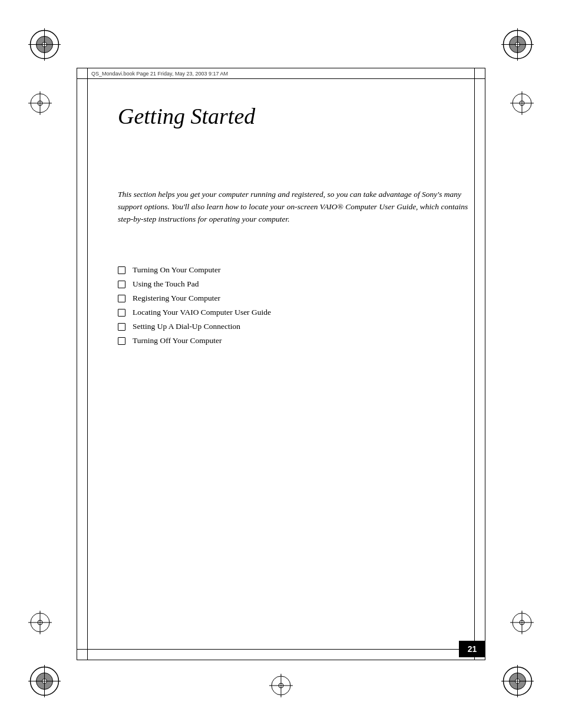 This screenshot has height=728, width=562. What do you see at coordinates (522, 624) in the screenshot?
I see `reg-mark-right-bottom` at bounding box center [522, 624].